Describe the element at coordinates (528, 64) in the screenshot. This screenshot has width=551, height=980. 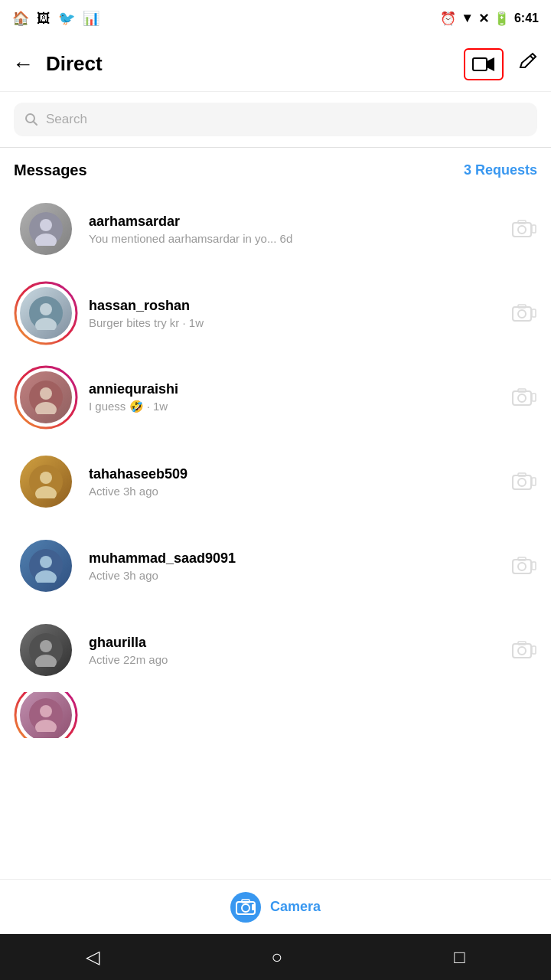
I see `compose-button` at that location.